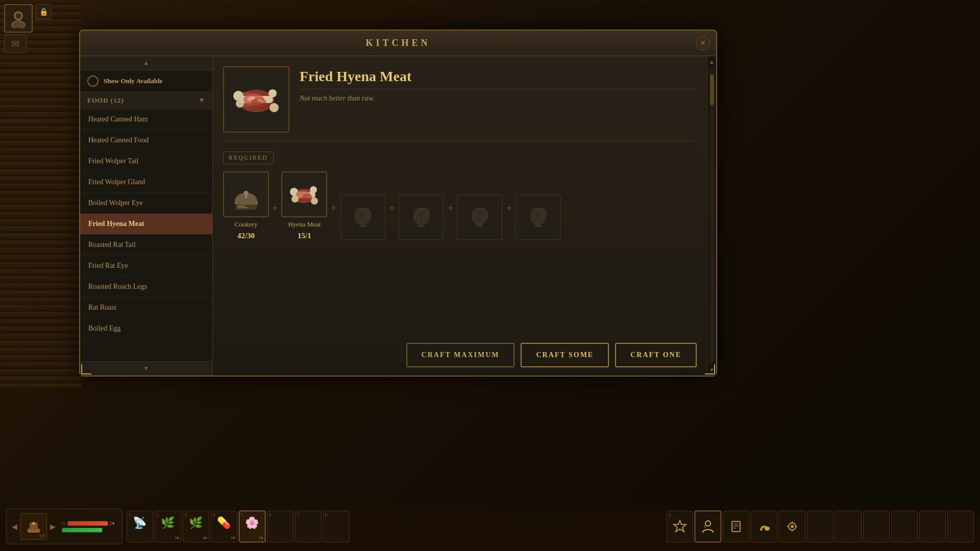 The image size is (980, 551). What do you see at coordinates (712, 62) in the screenshot?
I see `scroll-up-arrow: ▲` at bounding box center [712, 62].